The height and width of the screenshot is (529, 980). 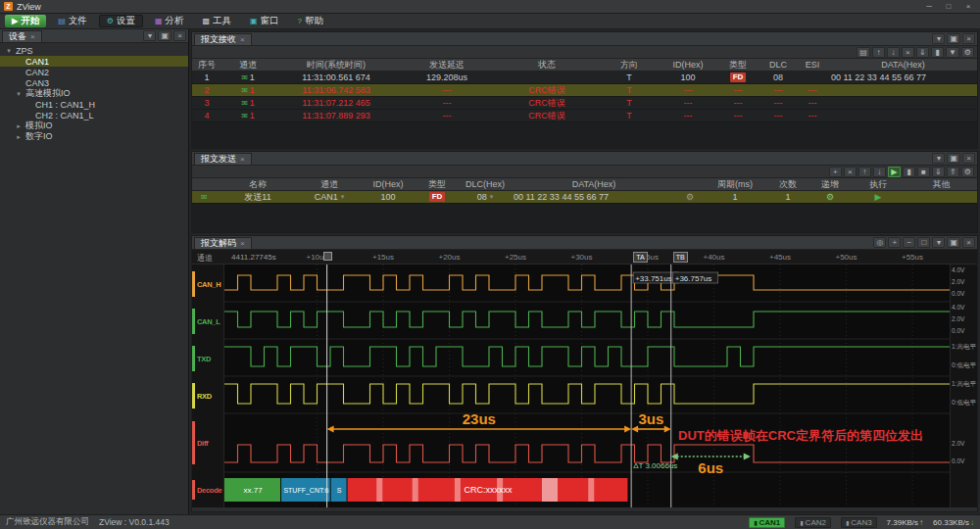 What do you see at coordinates (170, 22) in the screenshot?
I see `menu-analysis: ▦分析` at bounding box center [170, 22].